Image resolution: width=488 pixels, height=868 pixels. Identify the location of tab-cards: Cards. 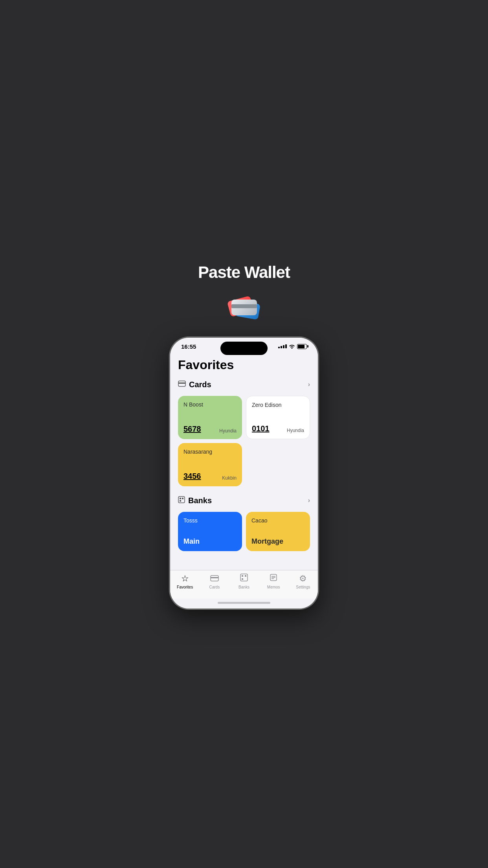
(215, 581).